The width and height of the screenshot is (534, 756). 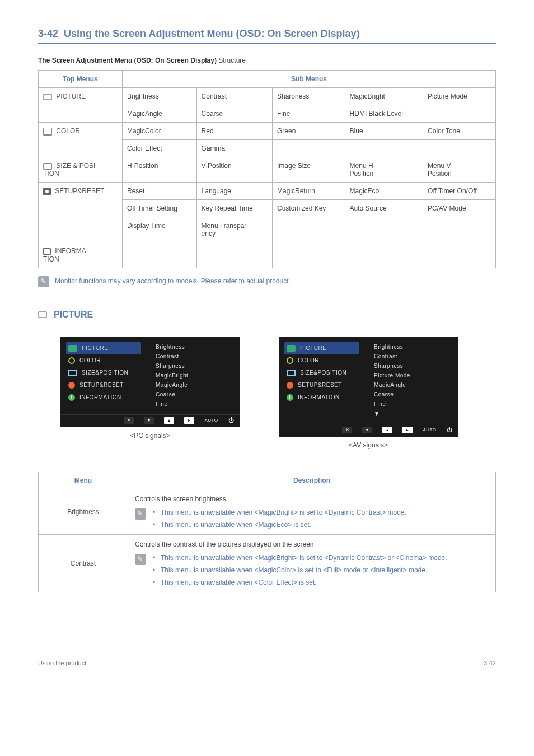 I want to click on osd-nav-label: COLOR, so click(x=308, y=361).